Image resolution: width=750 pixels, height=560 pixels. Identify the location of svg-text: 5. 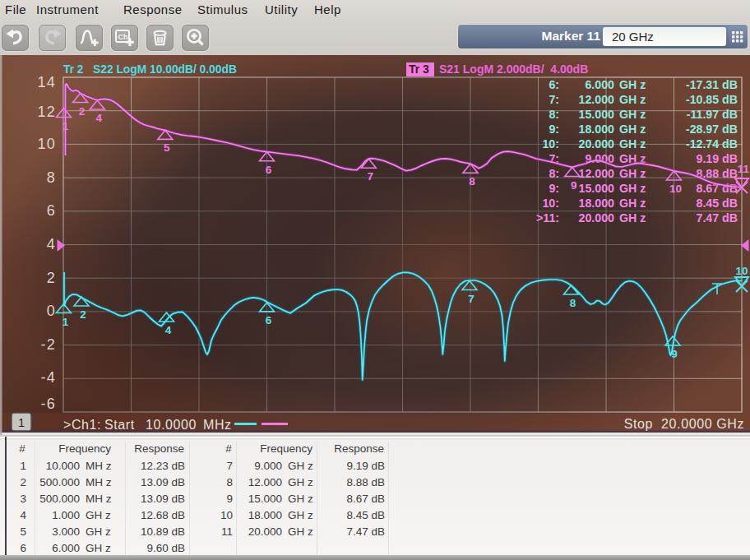
(167, 148).